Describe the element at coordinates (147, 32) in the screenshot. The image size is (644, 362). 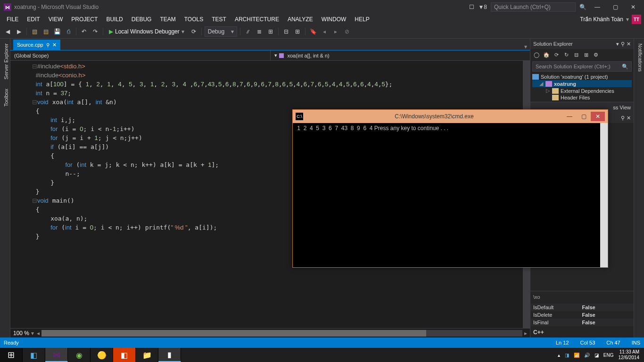
I see `start-debugging-button: ▶ Local Windows Debugger ▾` at that location.